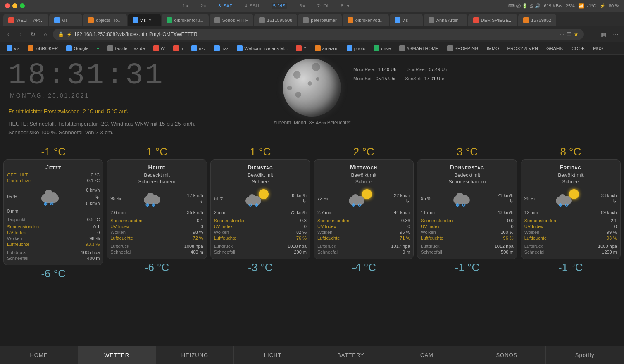 The image size is (624, 364). What do you see at coordinates (571, 268) in the screenshot?
I see `temp-low-freitag: -1 °C` at bounding box center [571, 268].